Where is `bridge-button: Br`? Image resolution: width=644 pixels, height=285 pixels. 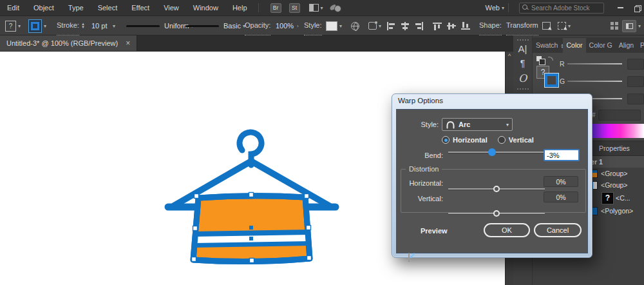 bridge-button: Br is located at coordinates (276, 8).